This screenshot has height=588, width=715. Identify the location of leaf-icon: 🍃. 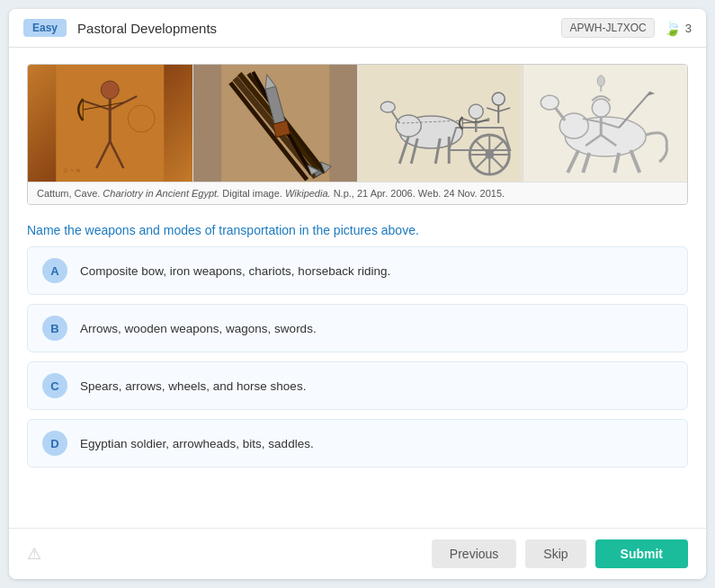
(673, 29).